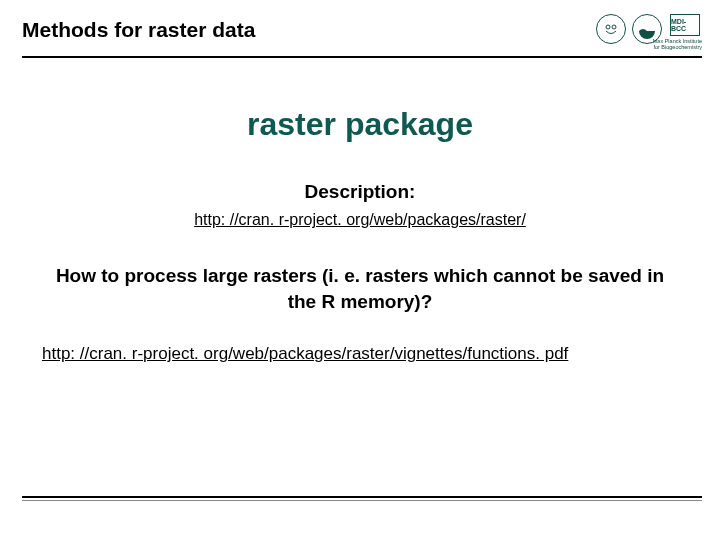 The height and width of the screenshot is (540, 720). Describe the element at coordinates (685, 25) in the screenshot. I see `institute-logo-text: MDI-BCC` at that location.